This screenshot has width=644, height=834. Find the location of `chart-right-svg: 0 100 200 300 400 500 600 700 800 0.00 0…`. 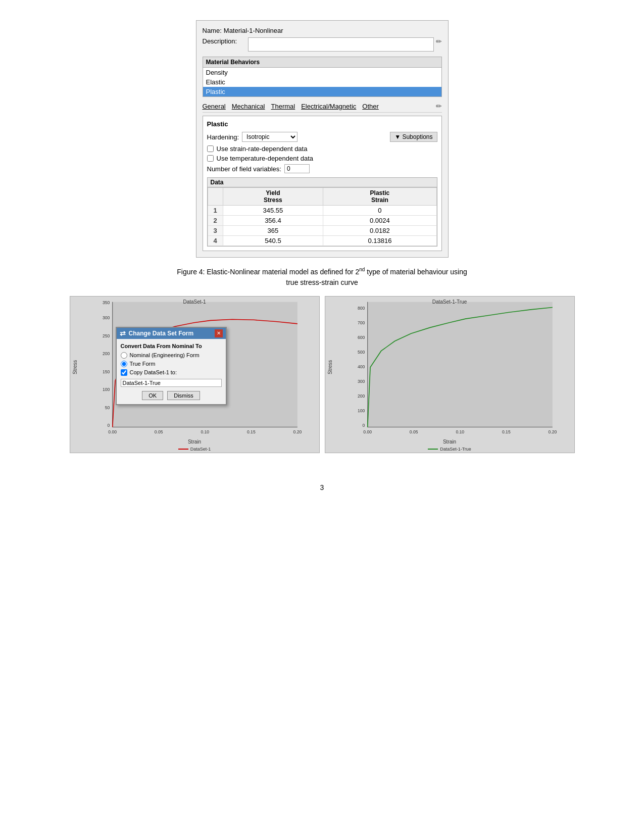

chart-right-svg: 0 100 200 300 400 500 600 700 800 0.00 0… is located at coordinates (455, 367).